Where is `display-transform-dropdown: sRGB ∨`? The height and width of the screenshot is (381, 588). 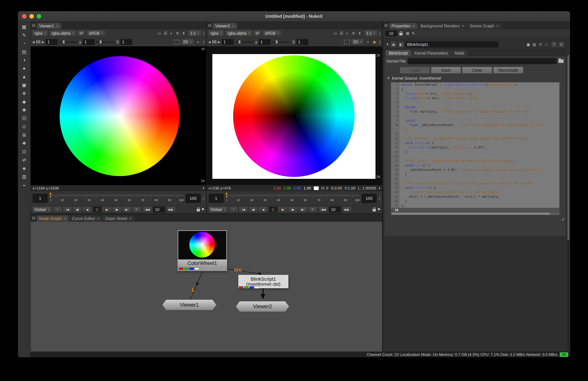 display-transform-dropdown: sRGB ∨ is located at coordinates (96, 33).